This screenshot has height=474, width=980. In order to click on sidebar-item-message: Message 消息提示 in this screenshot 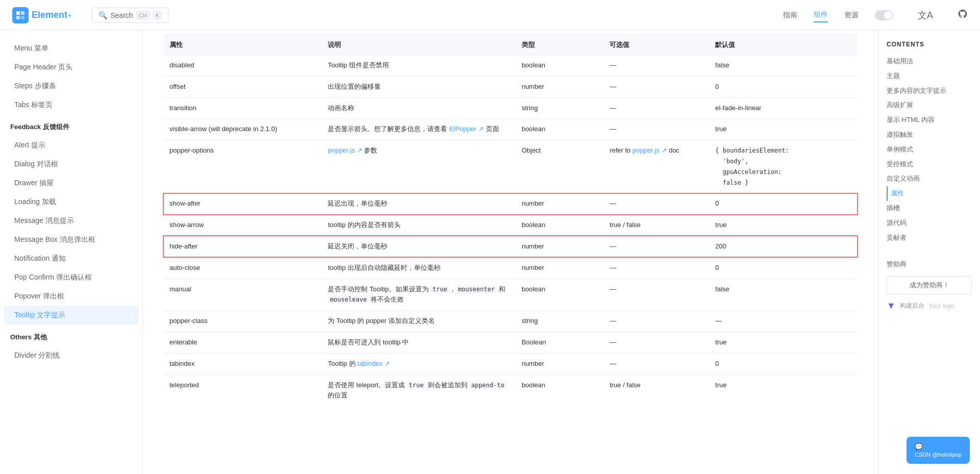, I will do `click(71, 220)`.